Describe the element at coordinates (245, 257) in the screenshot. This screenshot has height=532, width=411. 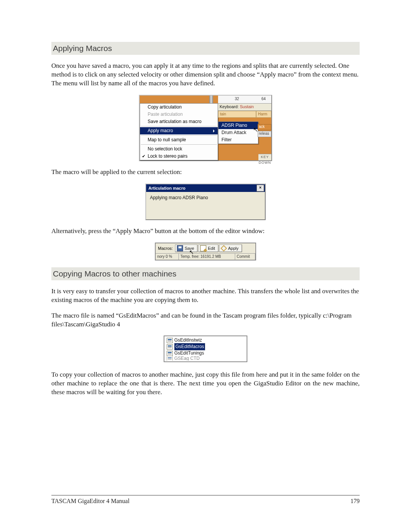
I see `status-commit: Commit` at that location.